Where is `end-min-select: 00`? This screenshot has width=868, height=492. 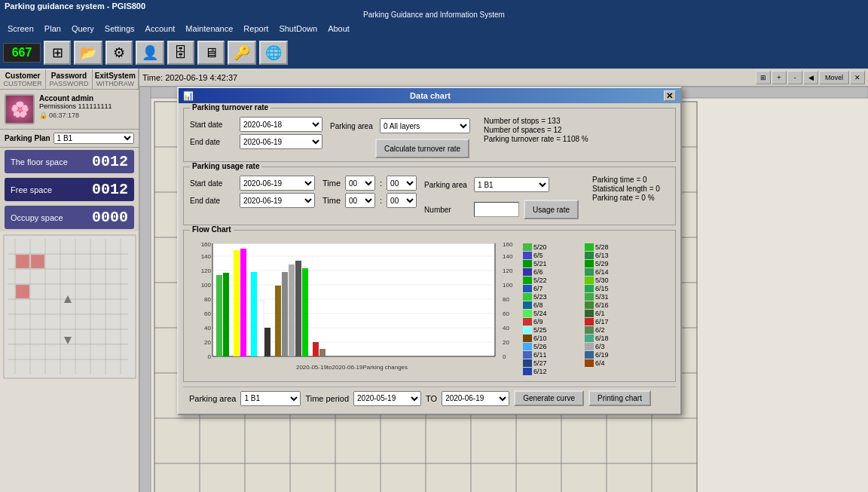 end-min-select: 00 is located at coordinates (402, 200).